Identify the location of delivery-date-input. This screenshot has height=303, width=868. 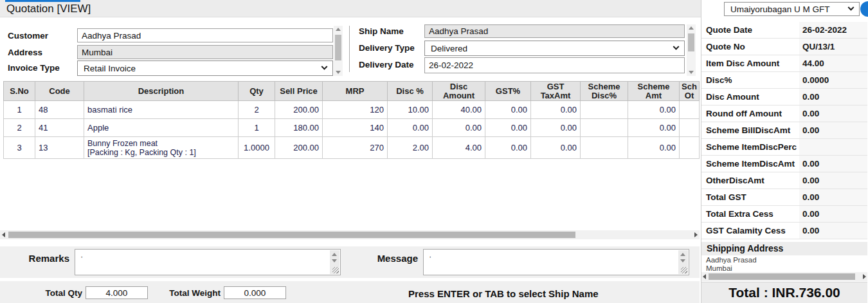
(554, 66).